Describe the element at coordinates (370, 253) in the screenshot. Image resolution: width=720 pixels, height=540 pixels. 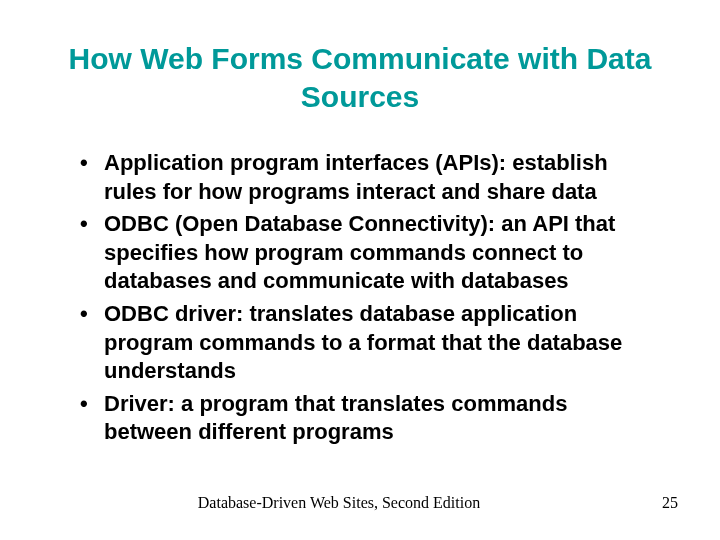
I see `list-item: ODBC (Open Database Connectivity): an AP…` at that location.